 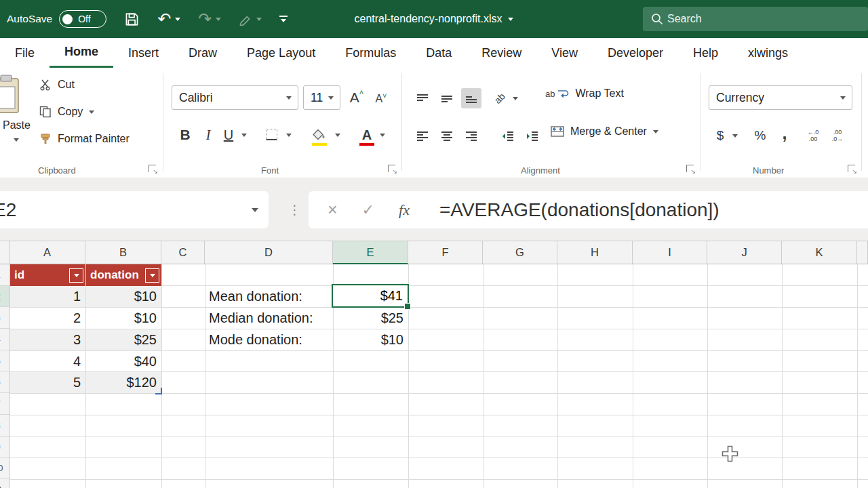 What do you see at coordinates (244, 136) in the screenshot?
I see `underline-dropdown-icon` at bounding box center [244, 136].